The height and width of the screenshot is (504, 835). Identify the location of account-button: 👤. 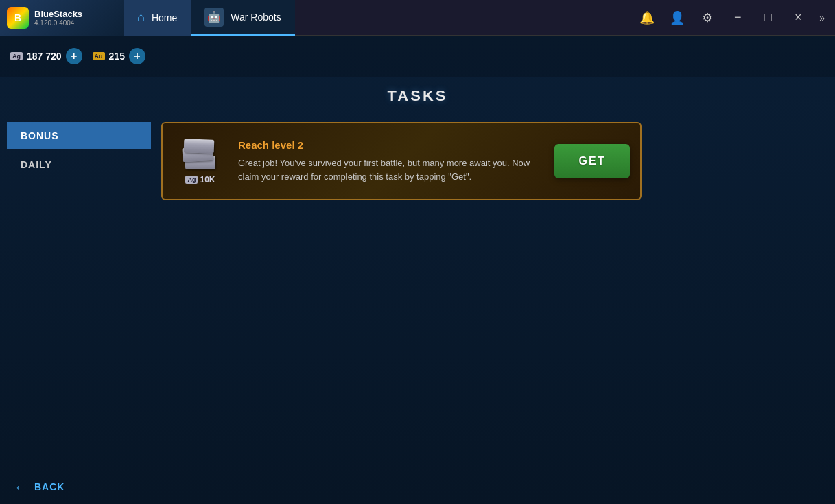
(677, 18).